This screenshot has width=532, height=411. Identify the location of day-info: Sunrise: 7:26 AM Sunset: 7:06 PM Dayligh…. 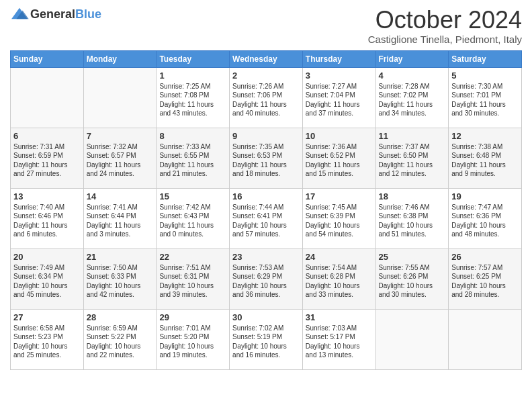
(266, 100).